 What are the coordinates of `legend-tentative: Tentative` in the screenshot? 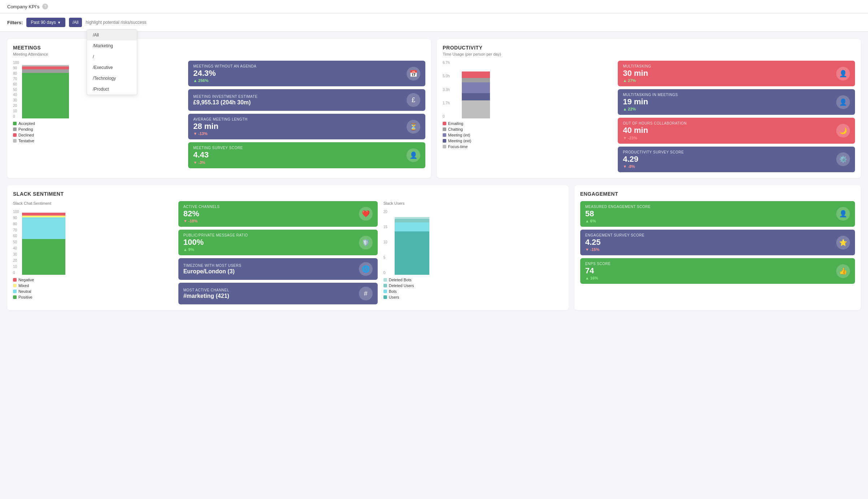 It's located at (97, 141).